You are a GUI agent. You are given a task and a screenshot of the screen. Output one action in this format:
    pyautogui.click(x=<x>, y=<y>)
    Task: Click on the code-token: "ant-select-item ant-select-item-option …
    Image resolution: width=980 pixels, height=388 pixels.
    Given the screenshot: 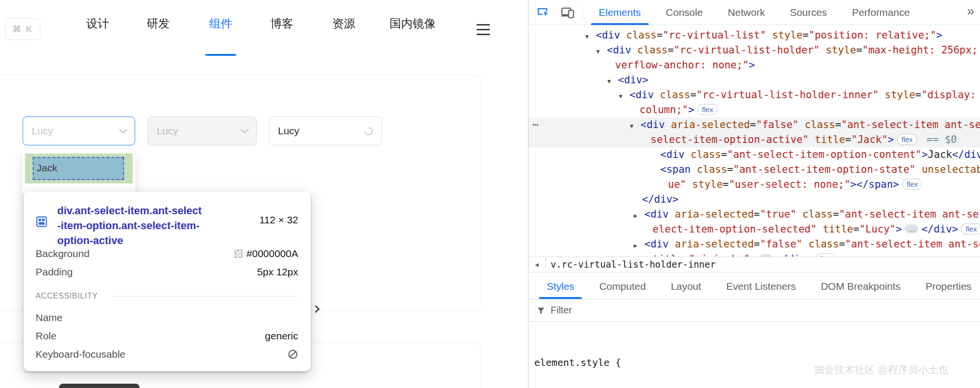 What is the action you would take?
    pyautogui.click(x=911, y=125)
    